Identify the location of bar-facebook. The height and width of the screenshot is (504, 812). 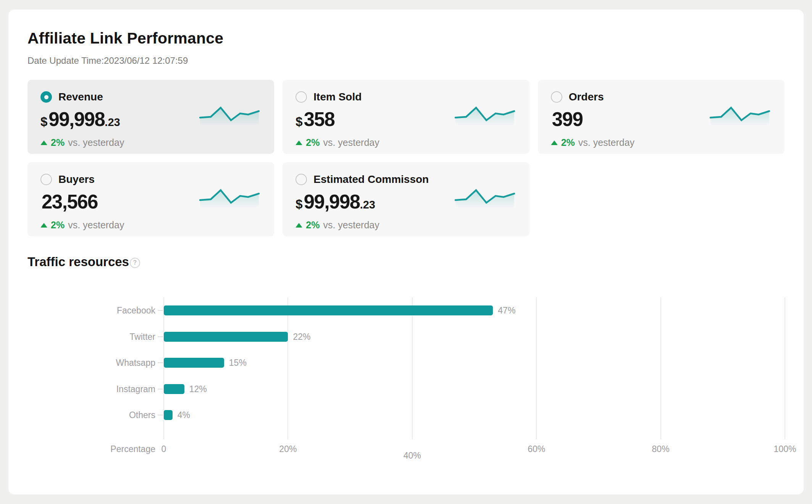
(328, 310).